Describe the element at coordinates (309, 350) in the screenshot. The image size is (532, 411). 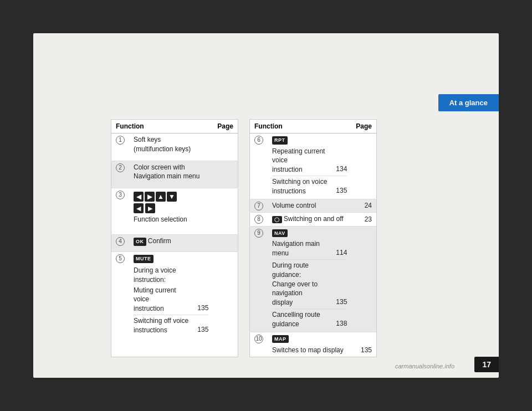
I see `map-label: Switches to map display` at that location.